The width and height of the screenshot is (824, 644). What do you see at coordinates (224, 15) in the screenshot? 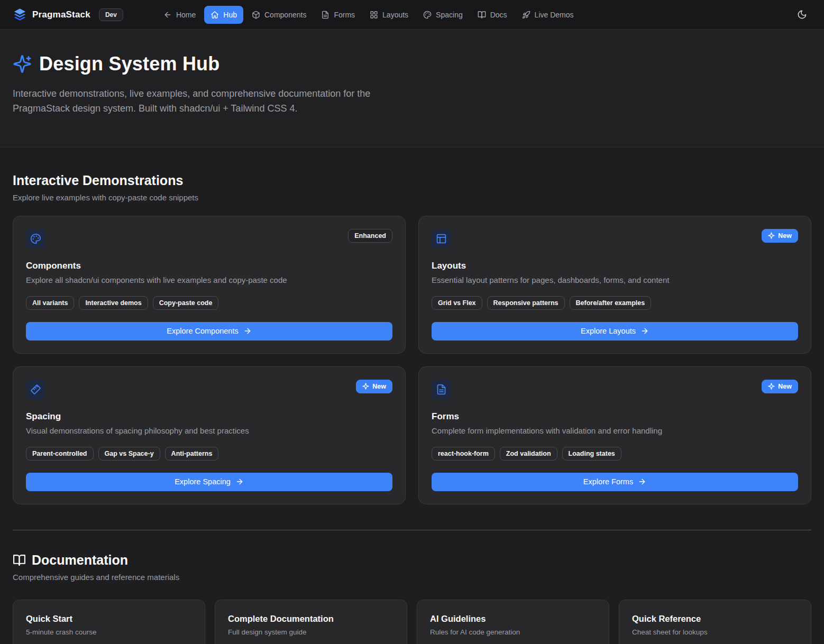
I see `nav-item-hub: Hub` at bounding box center [224, 15].